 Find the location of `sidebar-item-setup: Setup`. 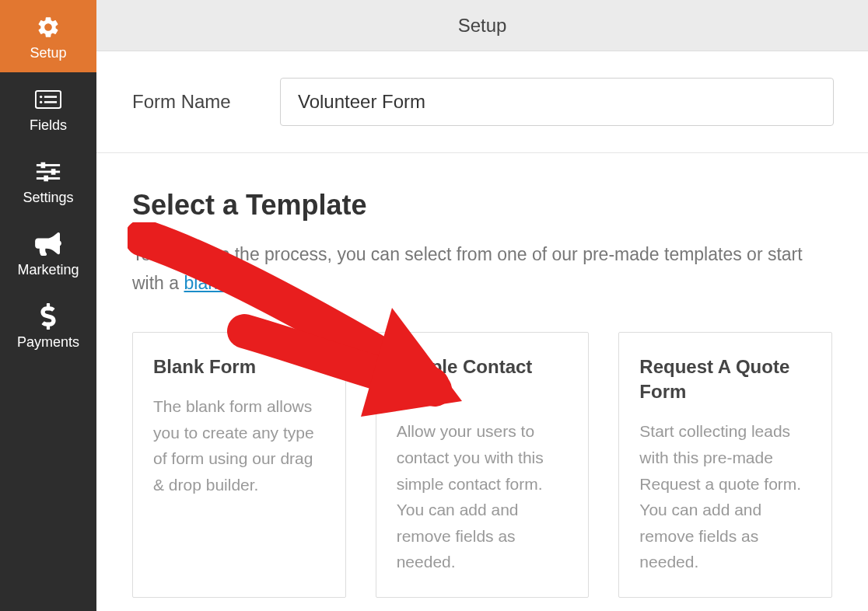

sidebar-item-setup: Setup is located at coordinates (48, 36).